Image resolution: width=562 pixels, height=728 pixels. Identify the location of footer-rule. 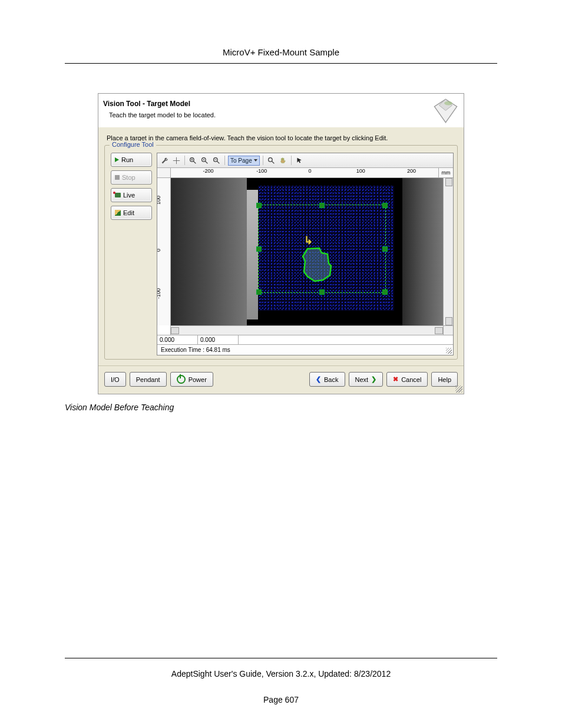
(281, 658).